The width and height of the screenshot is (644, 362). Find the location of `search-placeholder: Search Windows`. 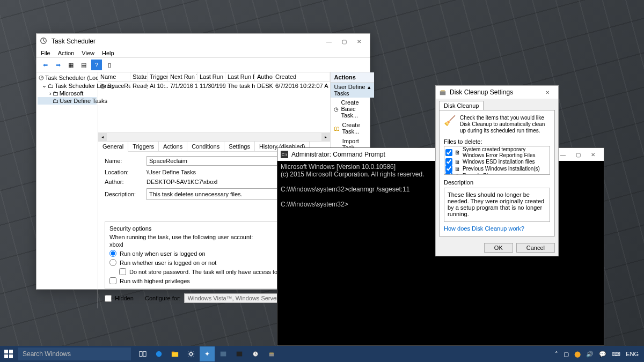

search-placeholder: Search Windows is located at coordinates (47, 354).